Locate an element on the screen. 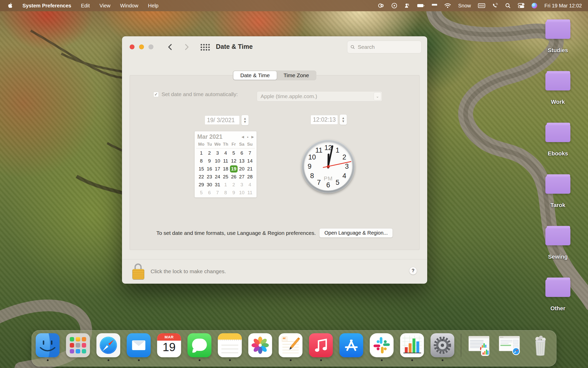 The width and height of the screenshot is (588, 368). search-input is located at coordinates (388, 47).